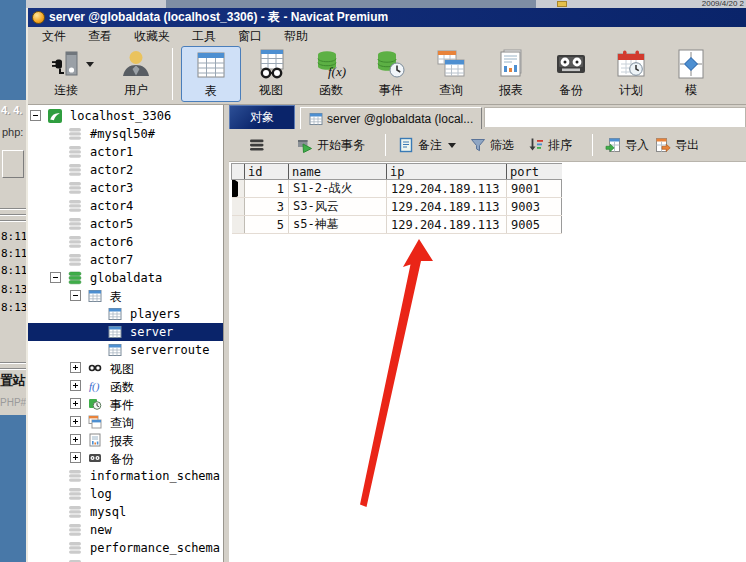 This screenshot has width=746, height=562. I want to click on tree-item-actor1: actor1, so click(126, 152).